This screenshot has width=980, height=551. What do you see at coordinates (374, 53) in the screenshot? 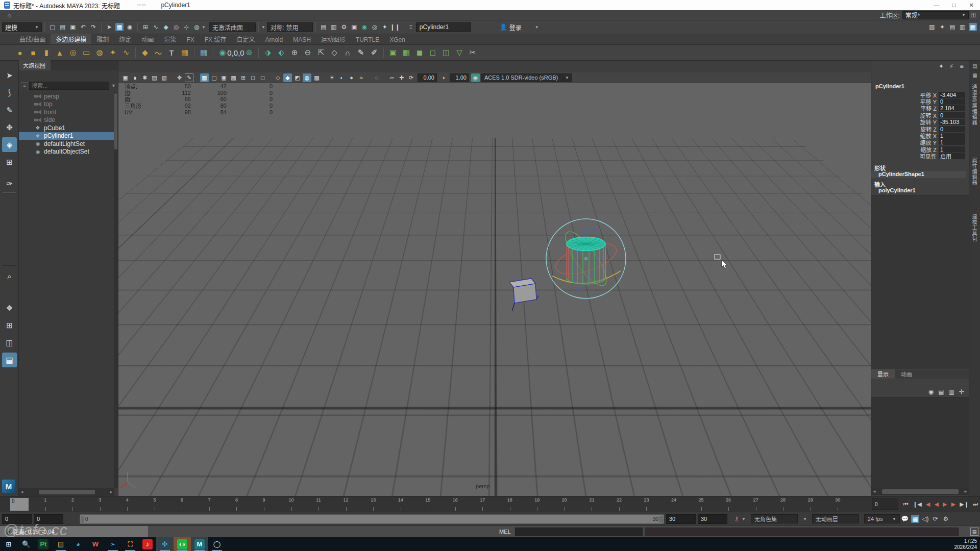
I see `connect-tool-icon: ✐` at bounding box center [374, 53].